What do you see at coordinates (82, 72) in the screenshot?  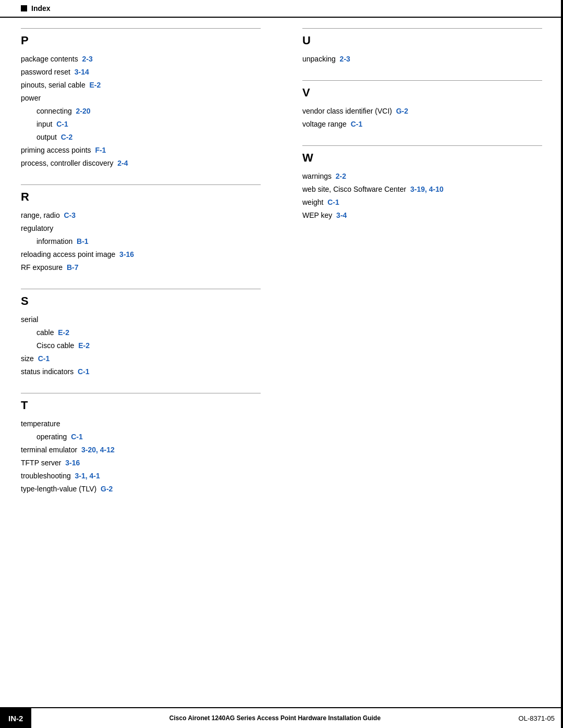 I see `link-password-reset: 3-14` at bounding box center [82, 72].